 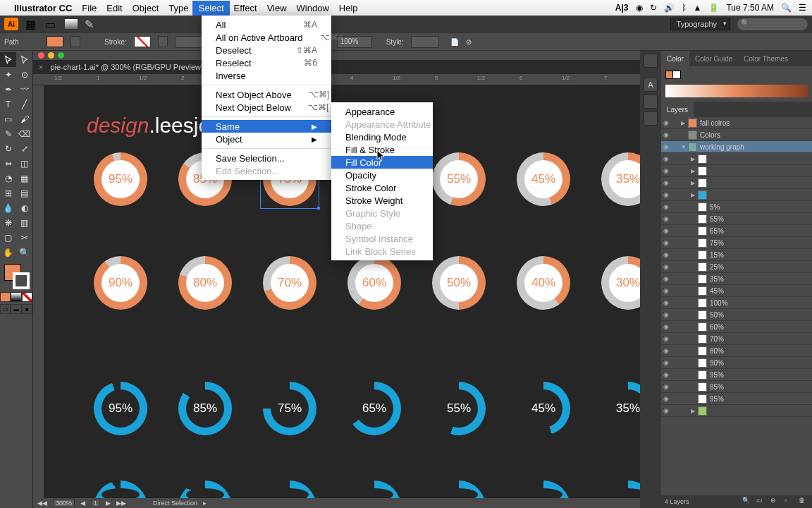 I want to click on ring-chart: 35%, so click(x=620, y=409).